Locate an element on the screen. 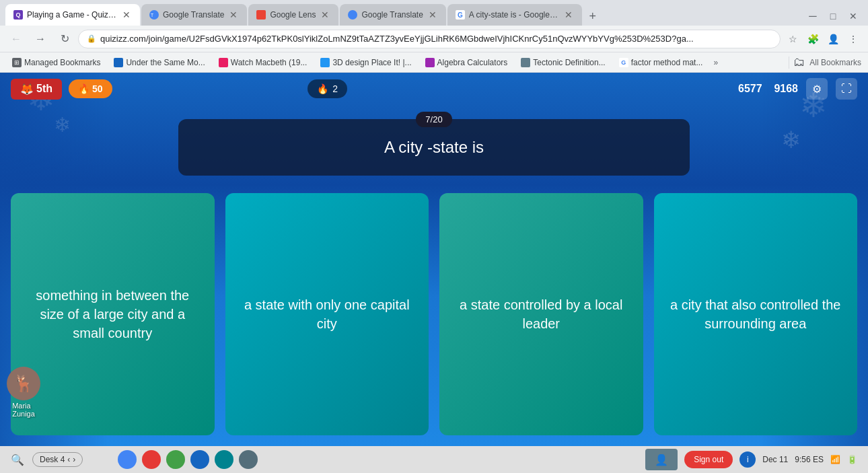  new-tab-button: + is located at coordinates (593, 16).